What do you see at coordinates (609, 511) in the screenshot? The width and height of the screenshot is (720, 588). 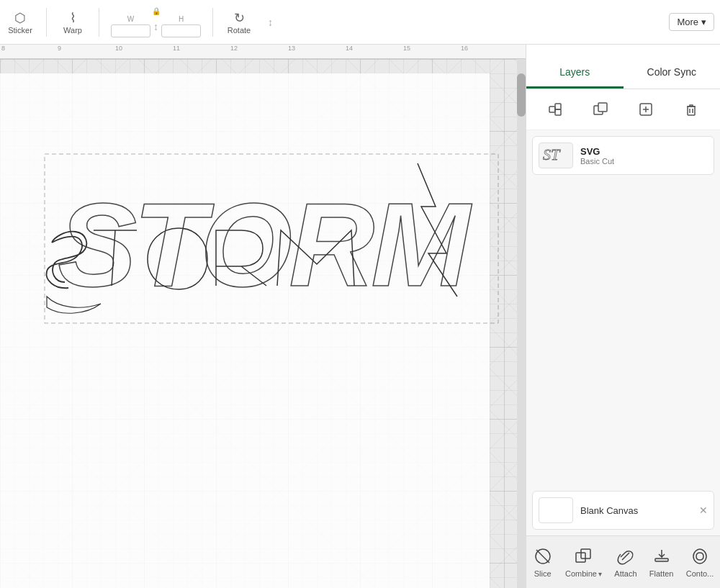 I see `blank-canvas-label: Blank Canvas` at bounding box center [609, 511].